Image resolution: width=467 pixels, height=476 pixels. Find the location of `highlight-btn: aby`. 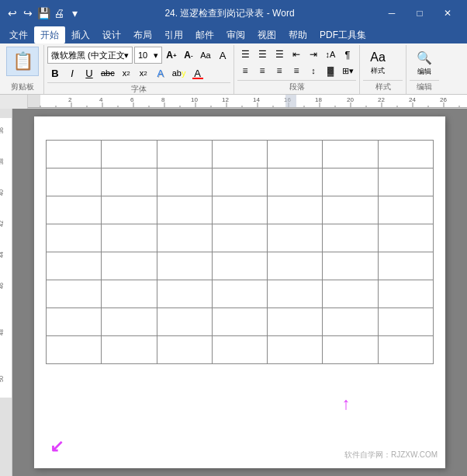

highlight-btn: aby is located at coordinates (179, 73).